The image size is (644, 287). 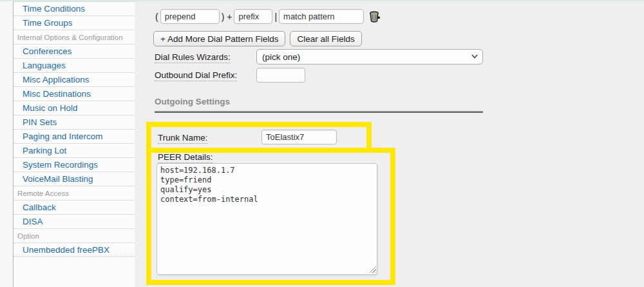 I want to click on trunk-name-input, so click(x=299, y=137).